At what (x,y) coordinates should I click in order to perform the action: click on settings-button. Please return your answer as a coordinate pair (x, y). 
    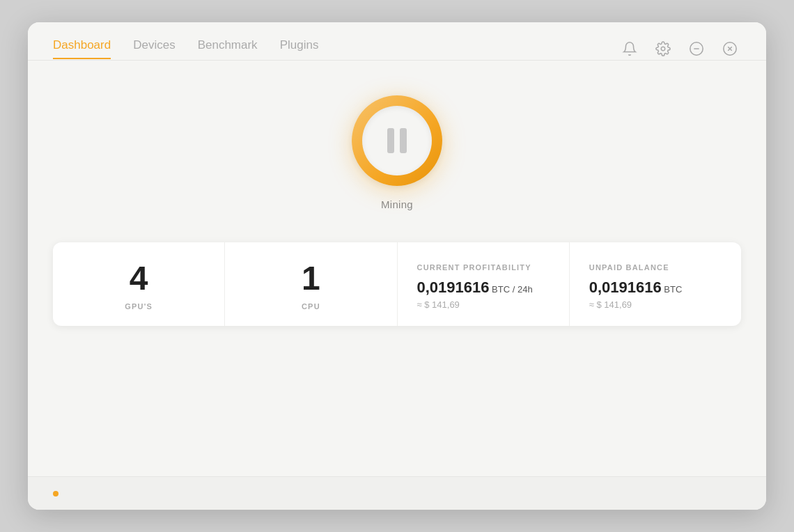
    Looking at the image, I should click on (663, 49).